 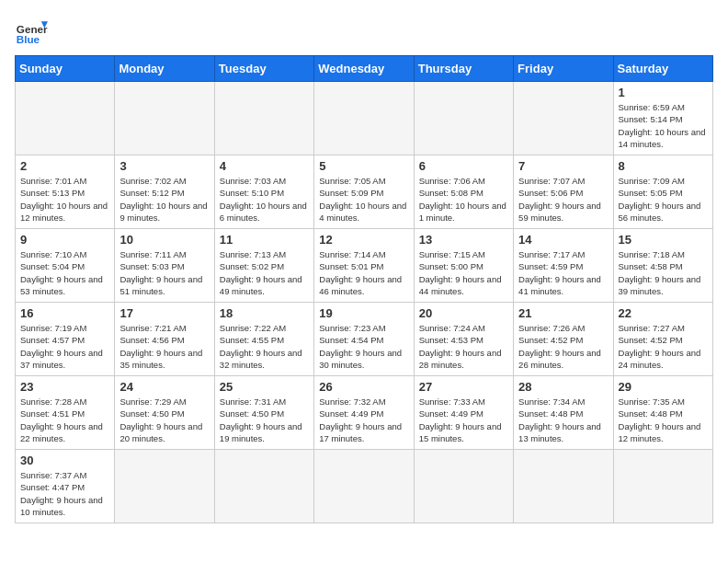 What do you see at coordinates (563, 272) in the screenshot?
I see `day-info: Sunrise: 7:17 AM Sunset: 4:59 PM Dayligh…` at bounding box center [563, 272].